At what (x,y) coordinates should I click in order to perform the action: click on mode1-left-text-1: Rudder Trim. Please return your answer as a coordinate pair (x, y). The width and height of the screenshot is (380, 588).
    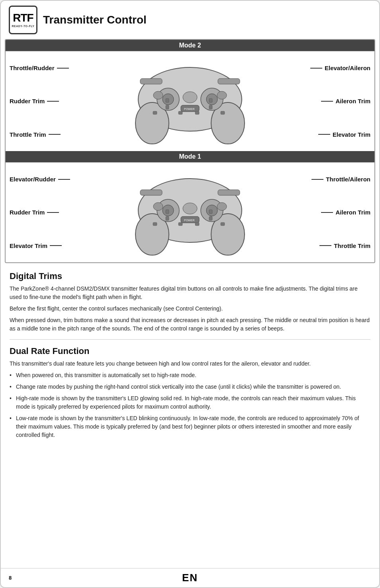
    Looking at the image, I should click on (27, 212).